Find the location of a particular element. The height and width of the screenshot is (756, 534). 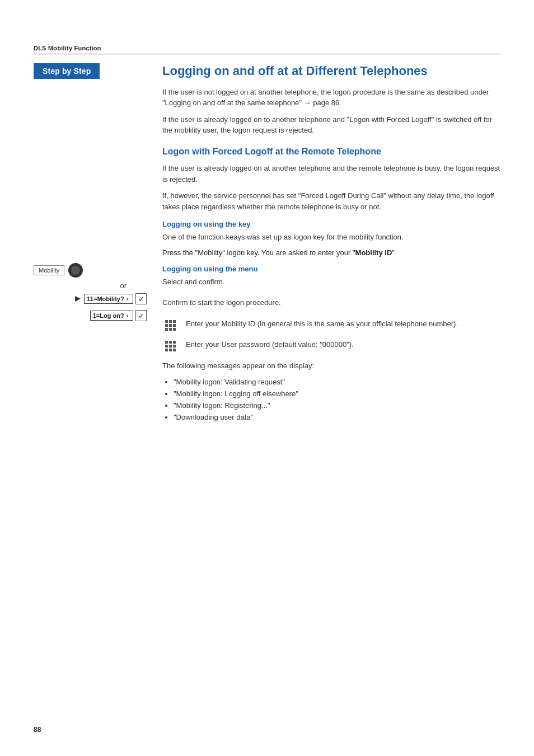

bullet-item-1: "Mobility logon: Logging off elsewhere" is located at coordinates (337, 394).